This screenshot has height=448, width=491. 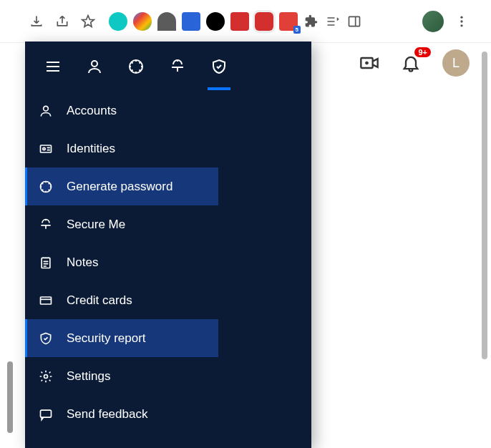 What do you see at coordinates (107, 414) in the screenshot?
I see `menu-item-label: Send feedback` at bounding box center [107, 414].